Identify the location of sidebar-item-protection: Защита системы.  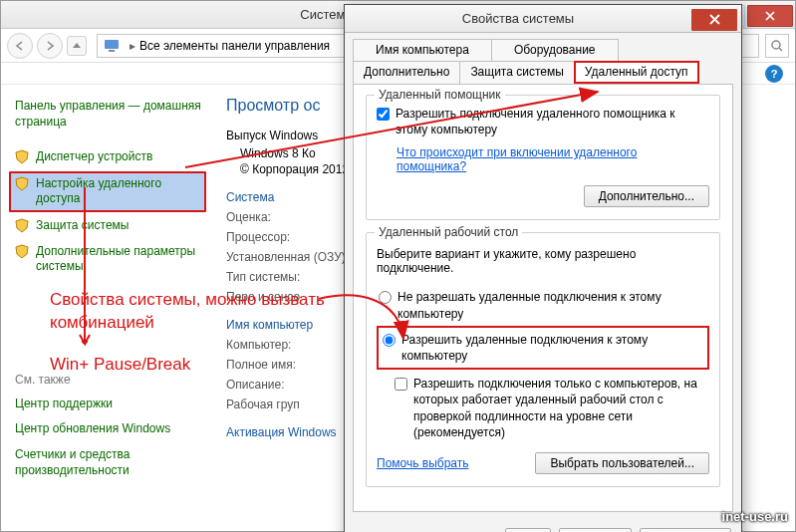
(110, 226).